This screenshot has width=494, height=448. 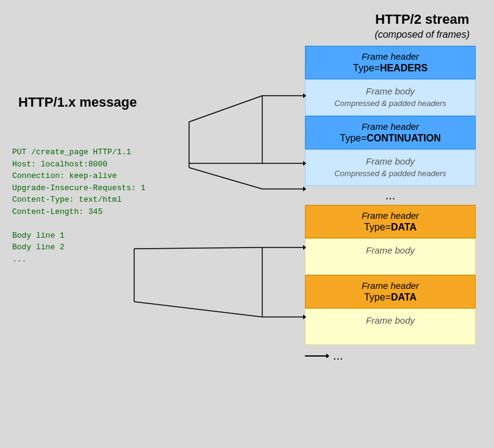 What do you see at coordinates (390, 104) in the screenshot?
I see `headers-frame-body-sub: Compressed & padded headers` at bounding box center [390, 104].